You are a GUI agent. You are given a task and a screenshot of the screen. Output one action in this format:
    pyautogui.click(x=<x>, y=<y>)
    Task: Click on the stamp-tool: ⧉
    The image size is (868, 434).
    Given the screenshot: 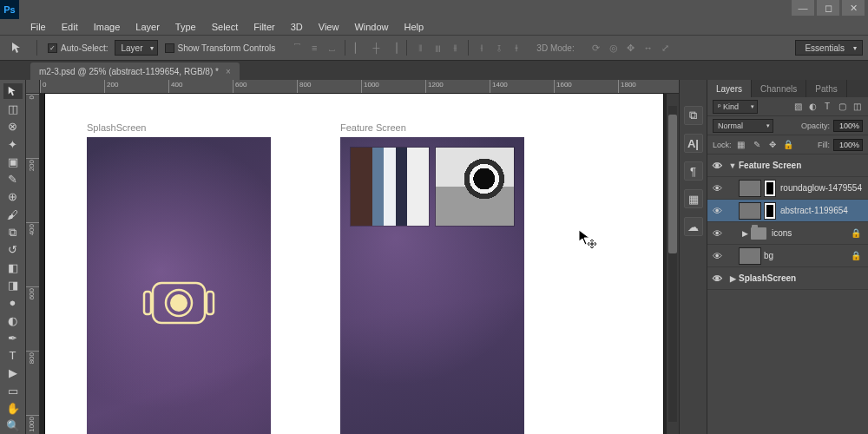 What is the action you would take?
    pyautogui.click(x=13, y=232)
    